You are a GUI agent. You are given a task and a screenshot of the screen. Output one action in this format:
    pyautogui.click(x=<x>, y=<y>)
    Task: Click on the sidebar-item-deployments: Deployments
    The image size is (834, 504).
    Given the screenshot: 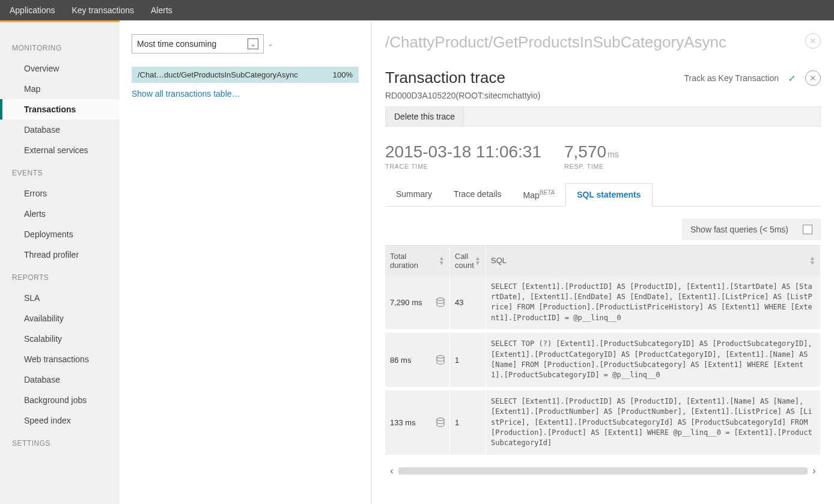 What is the action you would take?
    pyautogui.click(x=60, y=234)
    